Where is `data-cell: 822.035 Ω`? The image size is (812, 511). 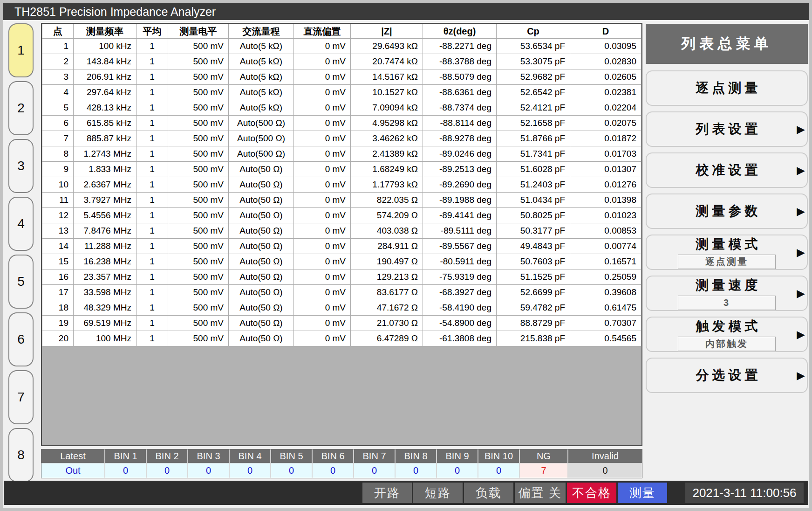
data-cell: 822.035 Ω is located at coordinates (387, 200).